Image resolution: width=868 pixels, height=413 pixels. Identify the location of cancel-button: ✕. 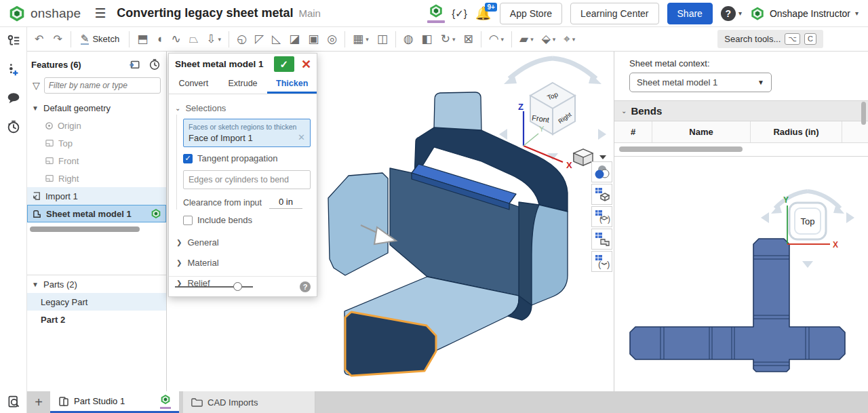
(307, 64).